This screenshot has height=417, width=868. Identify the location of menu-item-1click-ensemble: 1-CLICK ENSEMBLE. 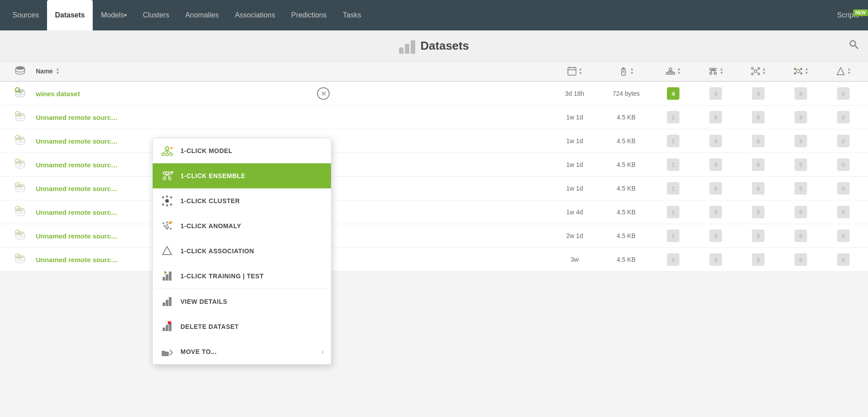
(242, 176).